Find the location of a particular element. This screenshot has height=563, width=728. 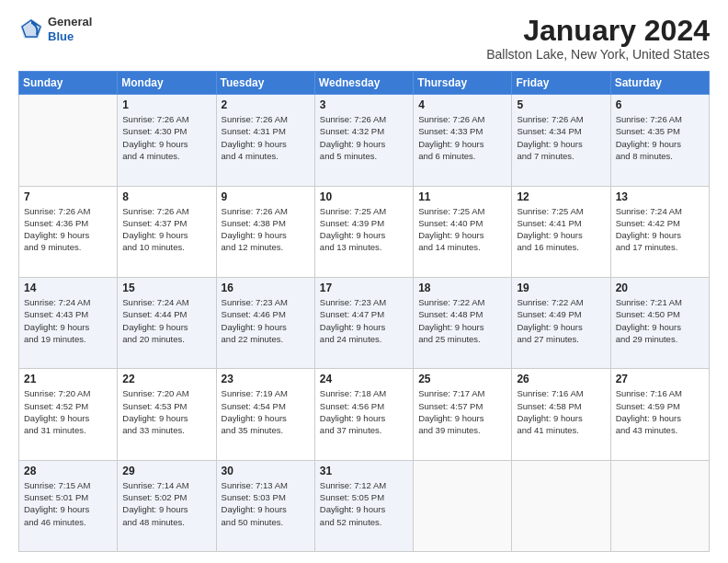

day-number: 30 is located at coordinates (266, 471).